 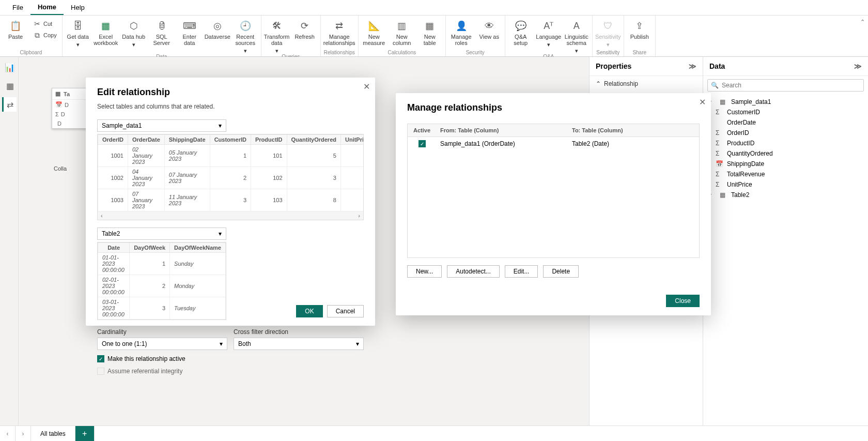 I want to click on new-table-button: ▦New table, so click(x=430, y=32).